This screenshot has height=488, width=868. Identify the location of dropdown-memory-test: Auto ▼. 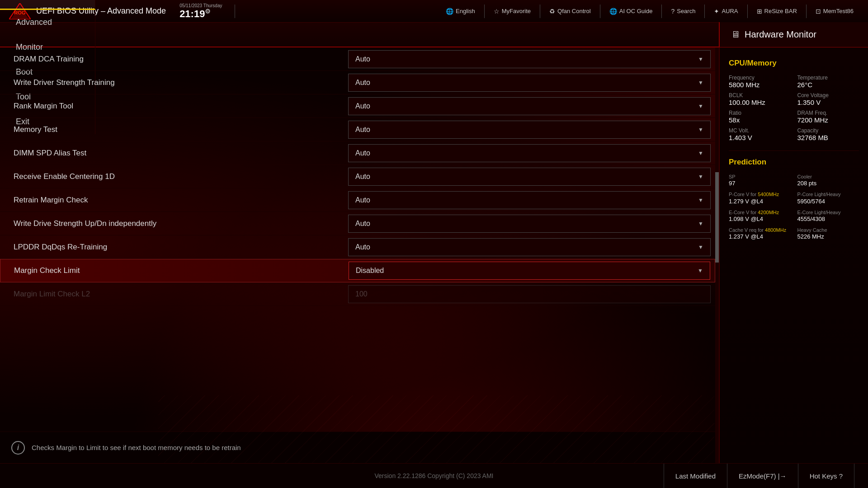
(529, 130).